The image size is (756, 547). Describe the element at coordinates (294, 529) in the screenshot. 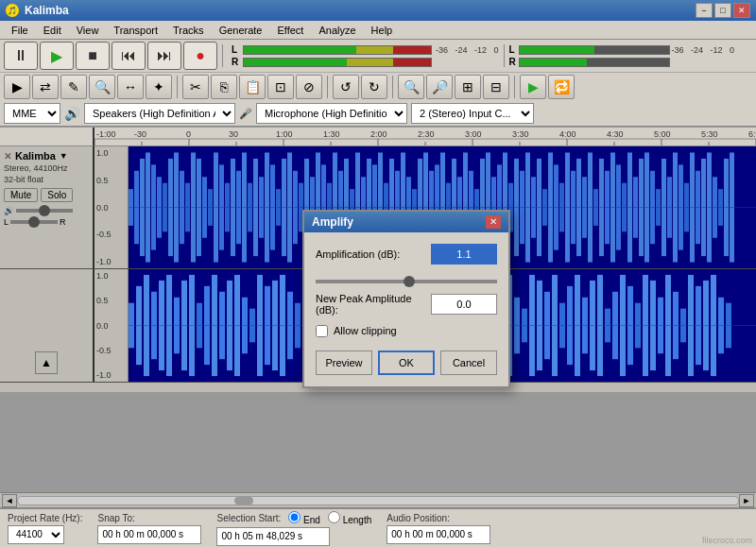

I see `sel-start-group: Selection Start: End Length` at that location.